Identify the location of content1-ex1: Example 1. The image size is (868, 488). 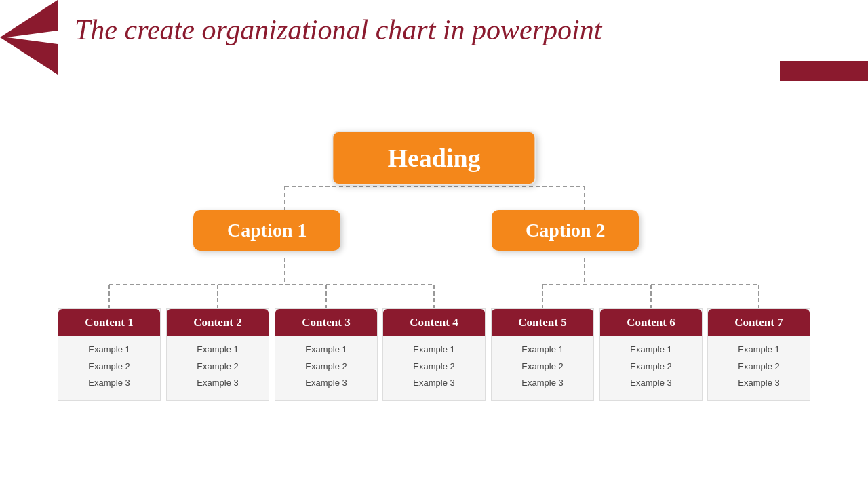
(109, 350).